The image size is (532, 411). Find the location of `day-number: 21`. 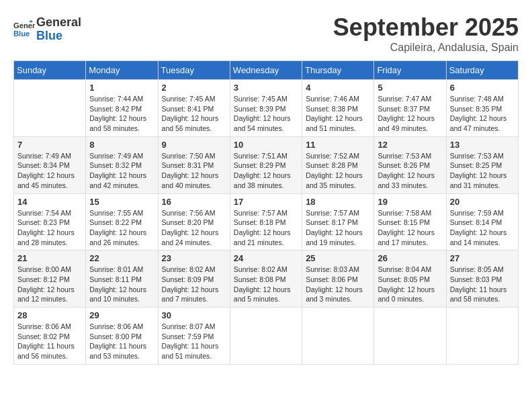

day-number: 21 is located at coordinates (50, 258).